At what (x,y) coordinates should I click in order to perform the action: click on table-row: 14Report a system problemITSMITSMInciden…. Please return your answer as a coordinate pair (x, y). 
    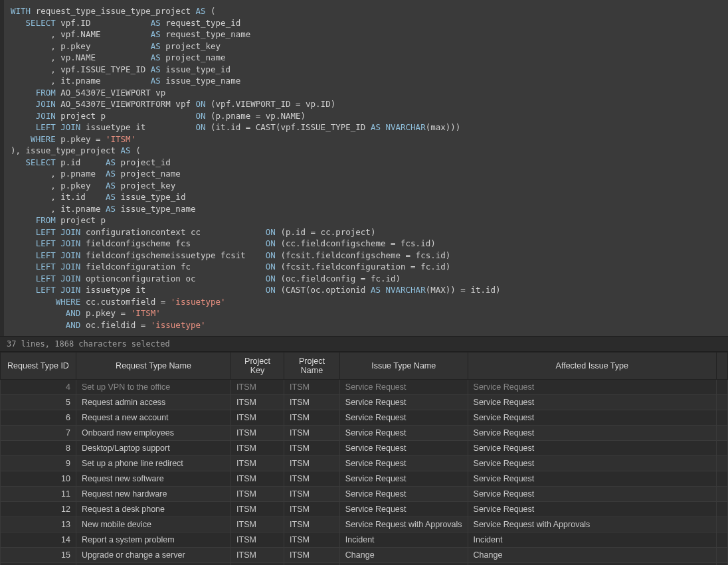
    Looking at the image, I should click on (364, 540).